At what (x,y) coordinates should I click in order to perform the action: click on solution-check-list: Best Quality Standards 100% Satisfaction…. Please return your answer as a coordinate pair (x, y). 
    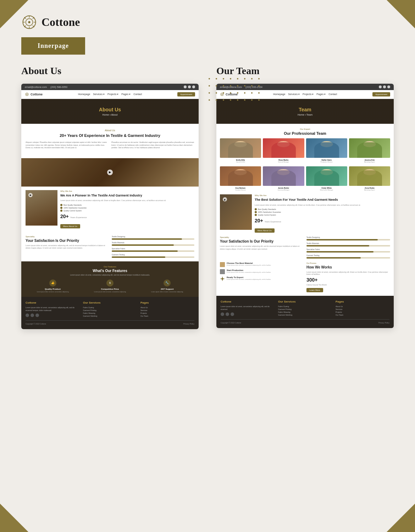
    Looking at the image, I should click on (322, 212).